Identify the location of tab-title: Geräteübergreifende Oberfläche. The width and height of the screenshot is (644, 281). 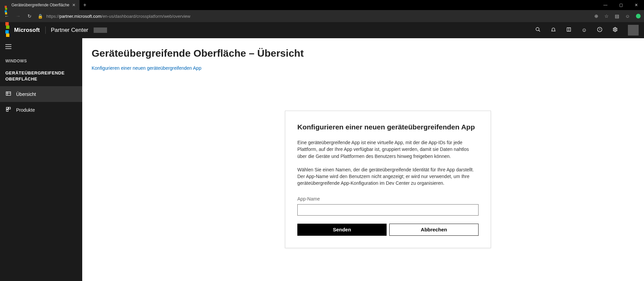
(40, 5).